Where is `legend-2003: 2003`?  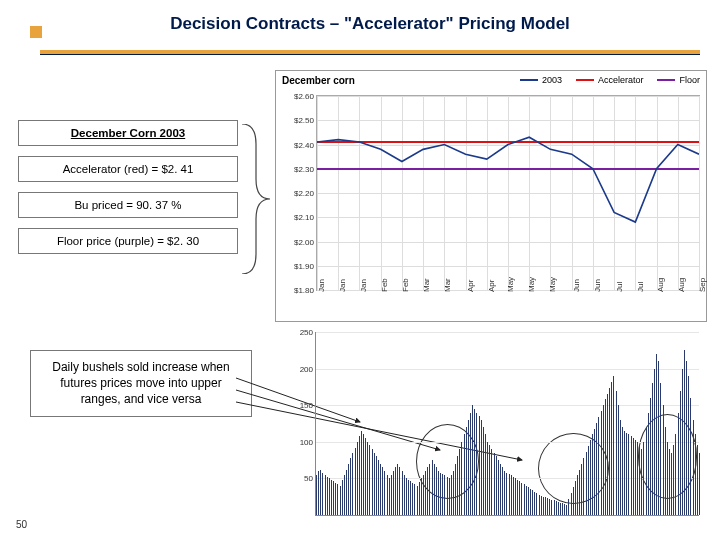 legend-2003: 2003 is located at coordinates (541, 80).